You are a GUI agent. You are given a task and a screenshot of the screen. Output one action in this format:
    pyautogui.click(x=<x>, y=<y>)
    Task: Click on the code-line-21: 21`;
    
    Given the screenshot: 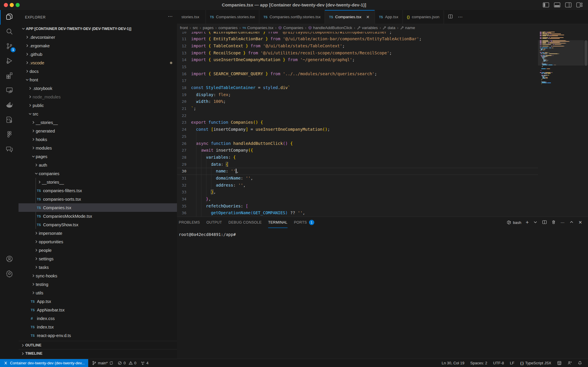 What is the action you would take?
    pyautogui.click(x=358, y=109)
    